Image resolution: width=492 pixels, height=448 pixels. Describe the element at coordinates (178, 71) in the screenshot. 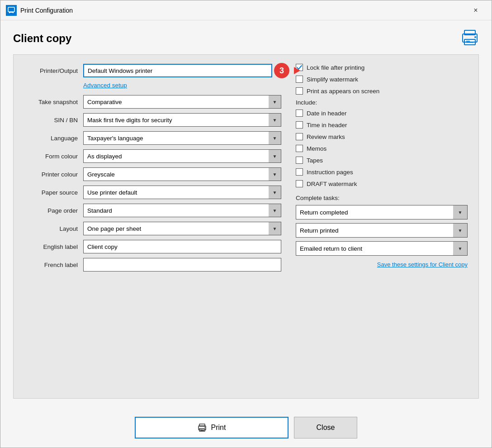

I see `printer-output-input` at that location.